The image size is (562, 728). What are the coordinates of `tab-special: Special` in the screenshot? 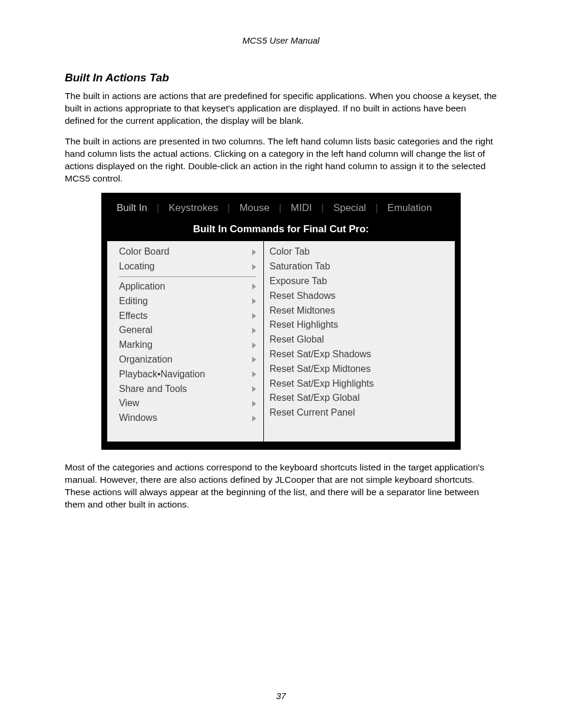 It's located at (350, 208).